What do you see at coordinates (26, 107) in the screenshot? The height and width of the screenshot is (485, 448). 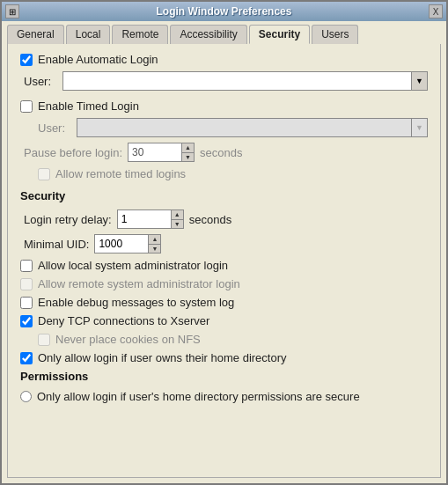 I see `timed-login-checkbox` at bounding box center [26, 107].